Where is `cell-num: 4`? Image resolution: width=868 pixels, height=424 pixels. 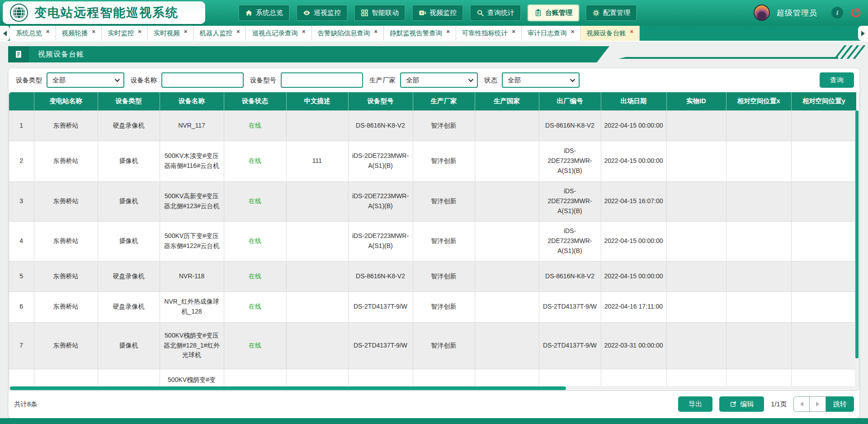
cell-num: 4 is located at coordinates (22, 241).